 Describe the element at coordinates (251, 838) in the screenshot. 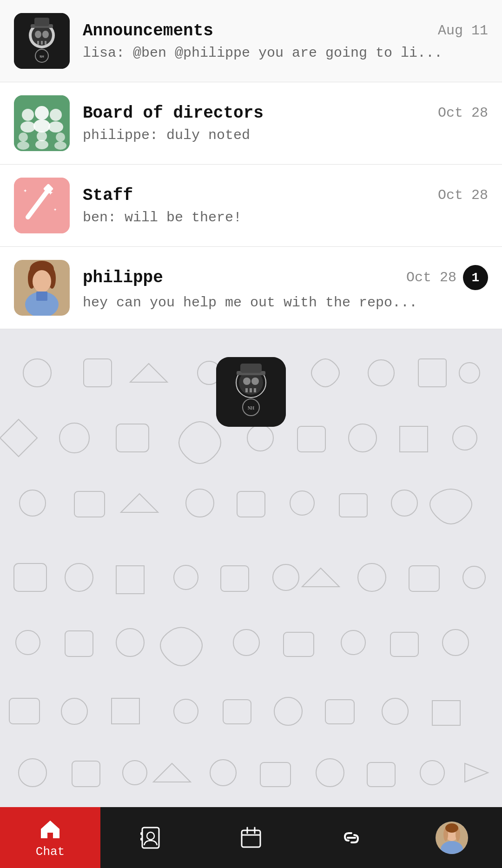

I see `bottom-nav: Chat` at that location.